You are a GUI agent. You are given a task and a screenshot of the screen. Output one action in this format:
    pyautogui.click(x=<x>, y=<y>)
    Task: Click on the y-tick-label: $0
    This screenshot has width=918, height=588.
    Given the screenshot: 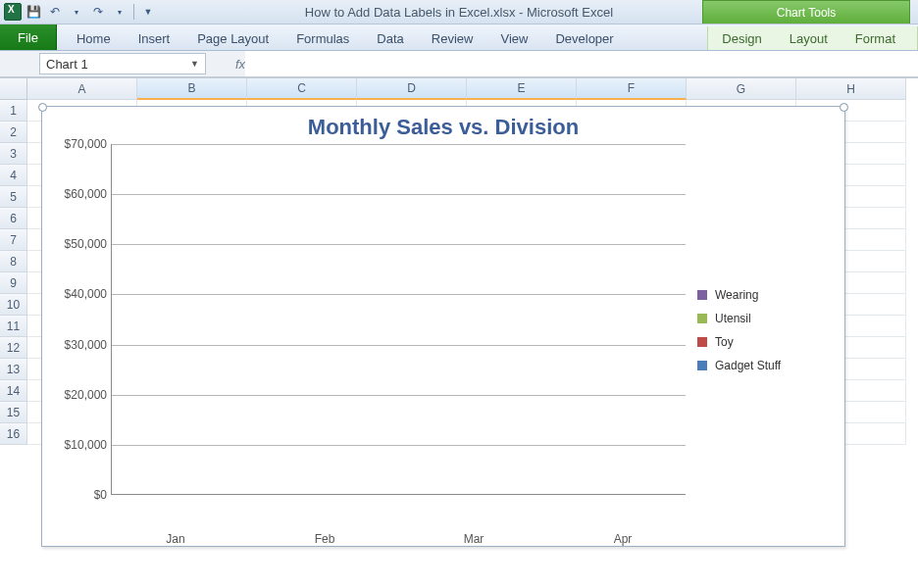 What is the action you would take?
    pyautogui.click(x=100, y=495)
    